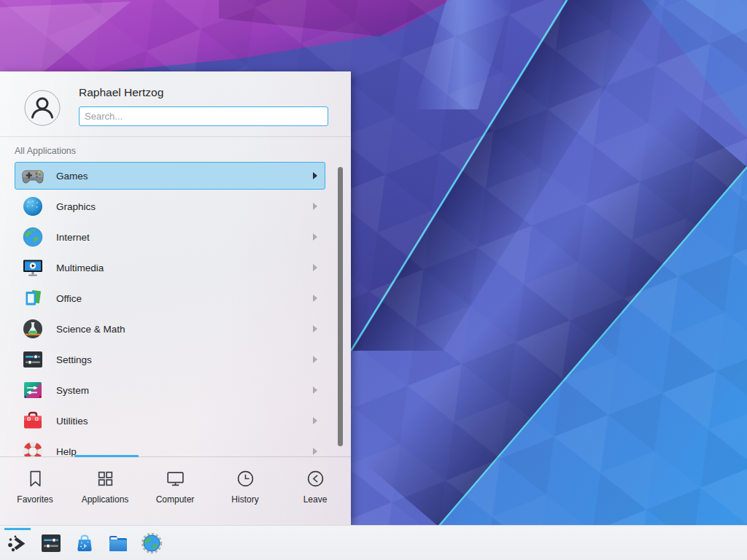  I want to click on category-item-internet: Internet, so click(170, 237).